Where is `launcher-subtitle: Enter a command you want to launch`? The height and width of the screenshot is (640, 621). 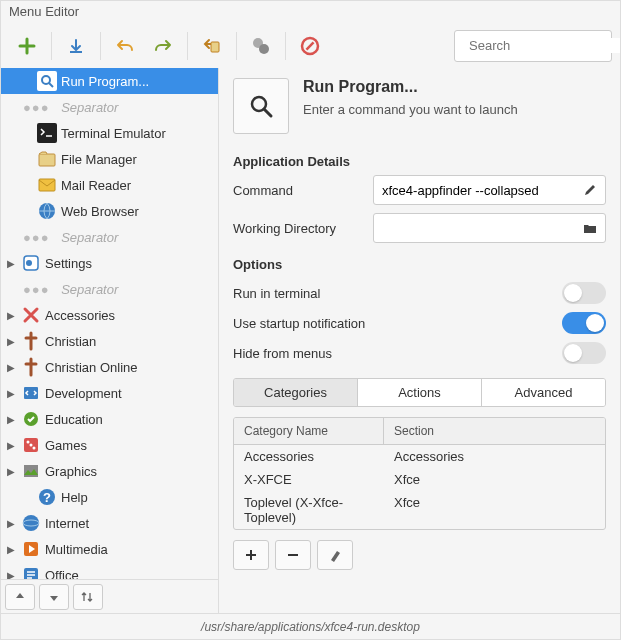
launcher-subtitle: Enter a command you want to launch is located at coordinates (410, 110).